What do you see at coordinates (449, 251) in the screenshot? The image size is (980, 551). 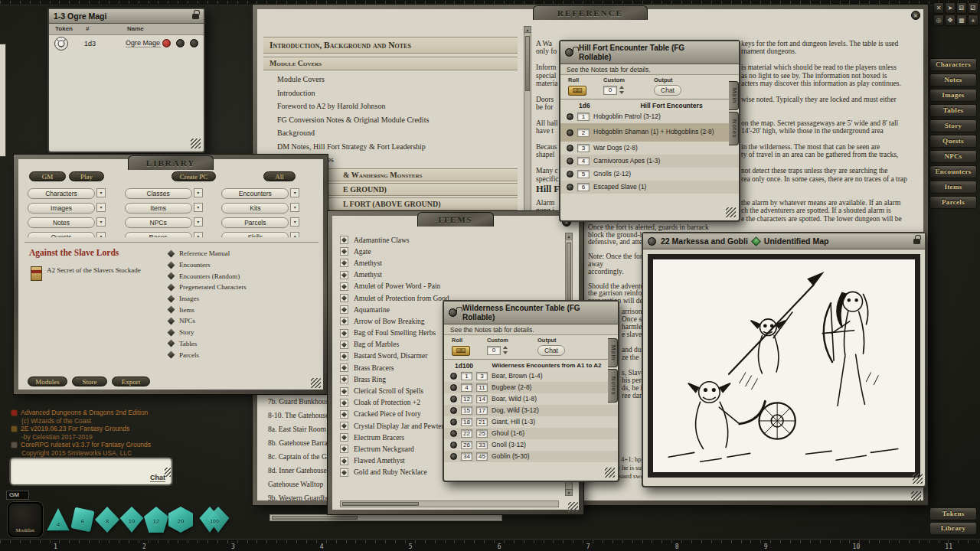 I see `item-entry: Agate` at bounding box center [449, 251].